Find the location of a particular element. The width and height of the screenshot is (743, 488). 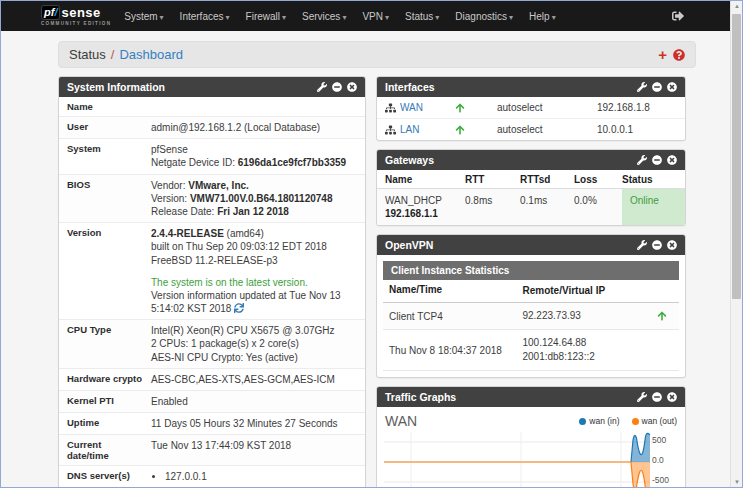

menu-vpn: VPN▾ is located at coordinates (376, 16).